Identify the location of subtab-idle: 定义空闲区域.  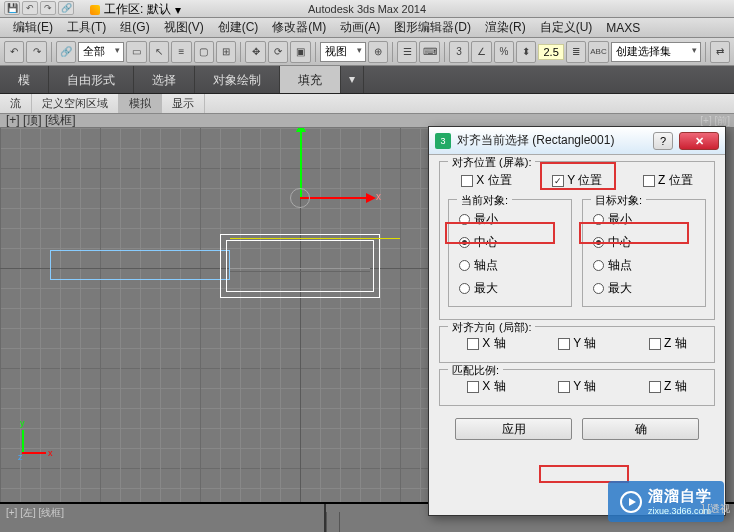
(76, 104).